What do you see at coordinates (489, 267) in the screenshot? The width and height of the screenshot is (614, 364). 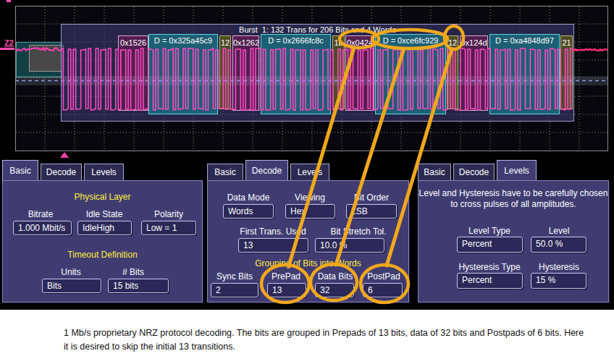 I see `hysteresis-type-label: Hysteresis Type` at bounding box center [489, 267].